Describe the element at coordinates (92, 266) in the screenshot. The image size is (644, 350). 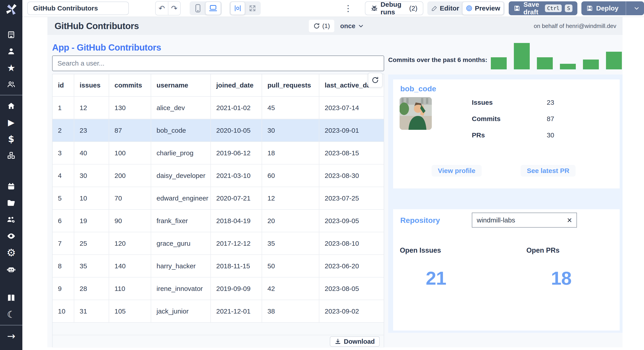
I see `table-cell: 35` at that location.